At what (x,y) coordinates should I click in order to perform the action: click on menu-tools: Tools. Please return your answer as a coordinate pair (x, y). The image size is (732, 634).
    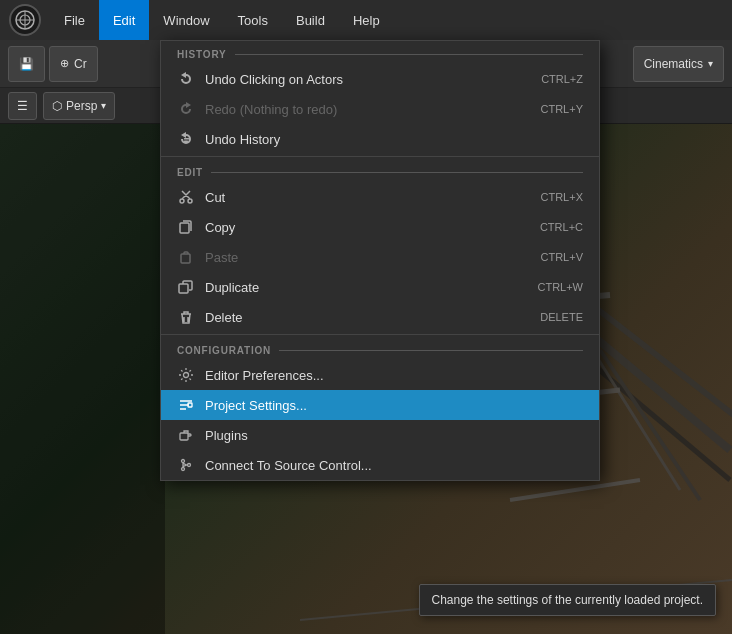
    Looking at the image, I should click on (253, 20).